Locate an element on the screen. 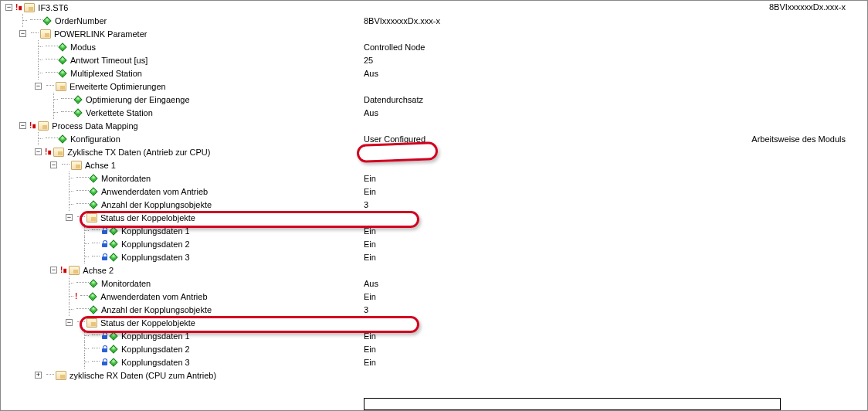 The width and height of the screenshot is (868, 411). tree-node: OrderNumber is located at coordinates (80, 21).